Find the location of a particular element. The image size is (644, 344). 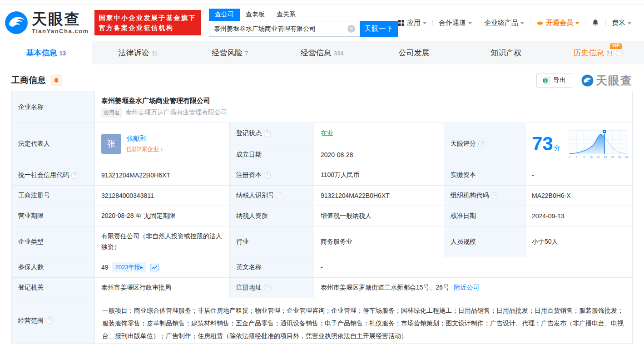

field-label: 组织机构代码 ? is located at coordinates (485, 196).